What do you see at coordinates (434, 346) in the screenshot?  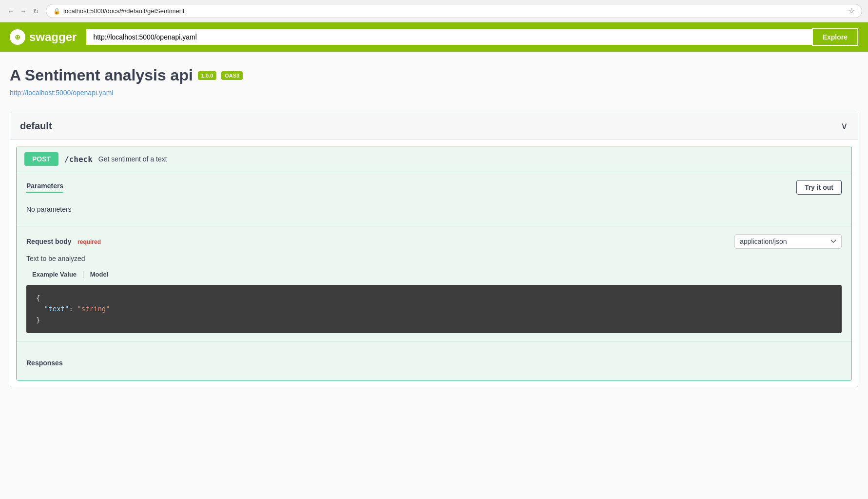 I see `spacer` at bounding box center [434, 346].